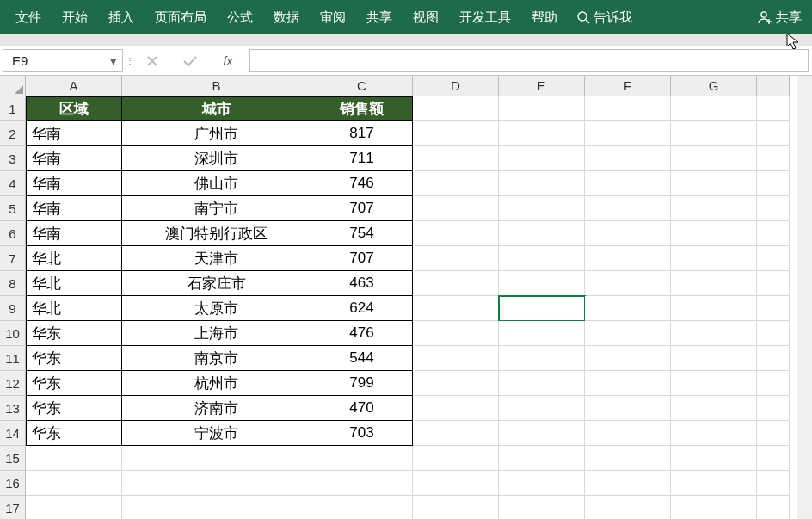 The height and width of the screenshot is (519, 812). Describe the element at coordinates (456, 384) in the screenshot. I see `cell-D12` at that location.